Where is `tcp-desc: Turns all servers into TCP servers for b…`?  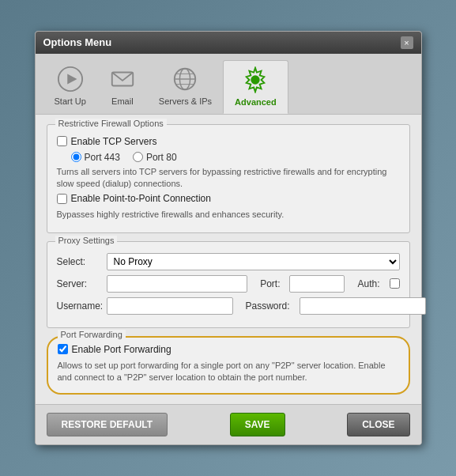
tcp-desc: Turns all servers into TCP servers for b… is located at coordinates (228, 179).